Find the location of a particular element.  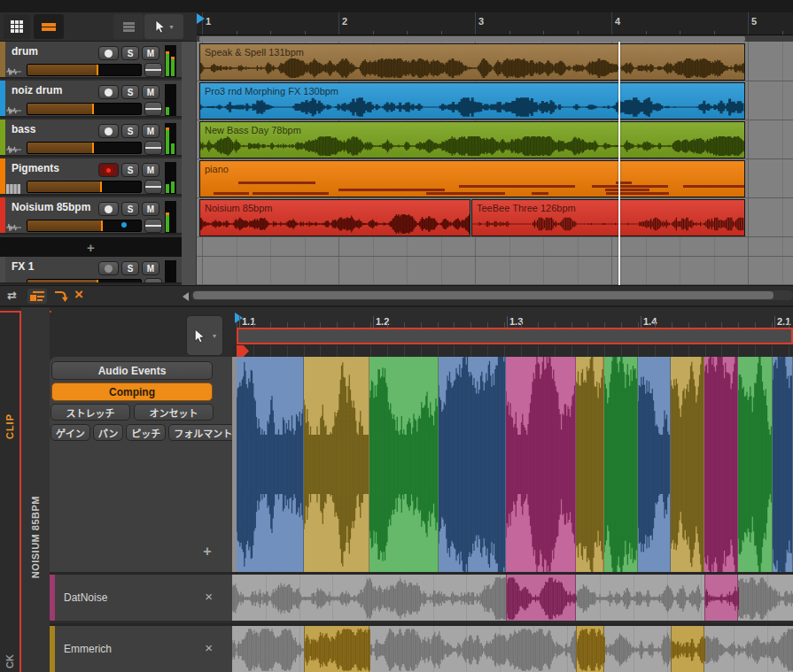

track-color-strip is located at coordinates (3, 176).